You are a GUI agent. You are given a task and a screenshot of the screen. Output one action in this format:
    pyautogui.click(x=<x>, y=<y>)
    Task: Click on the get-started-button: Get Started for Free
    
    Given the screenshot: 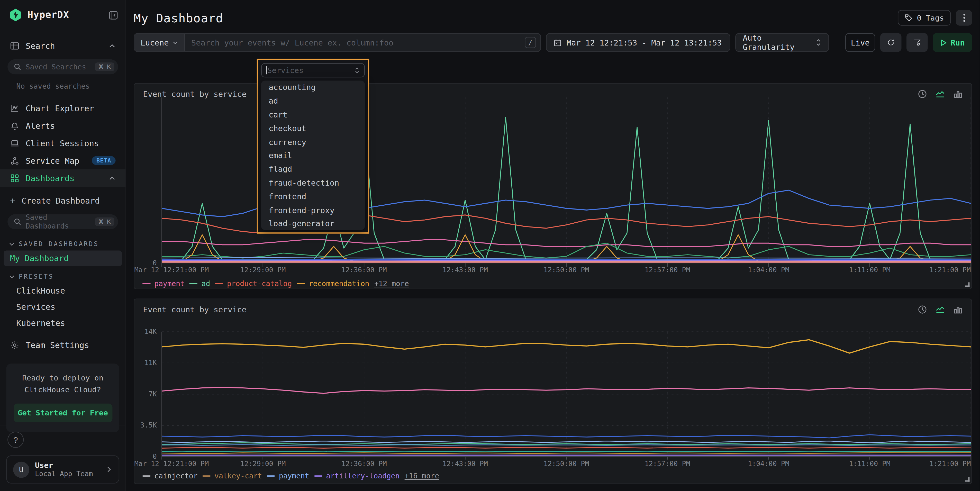 What is the action you would take?
    pyautogui.click(x=63, y=413)
    